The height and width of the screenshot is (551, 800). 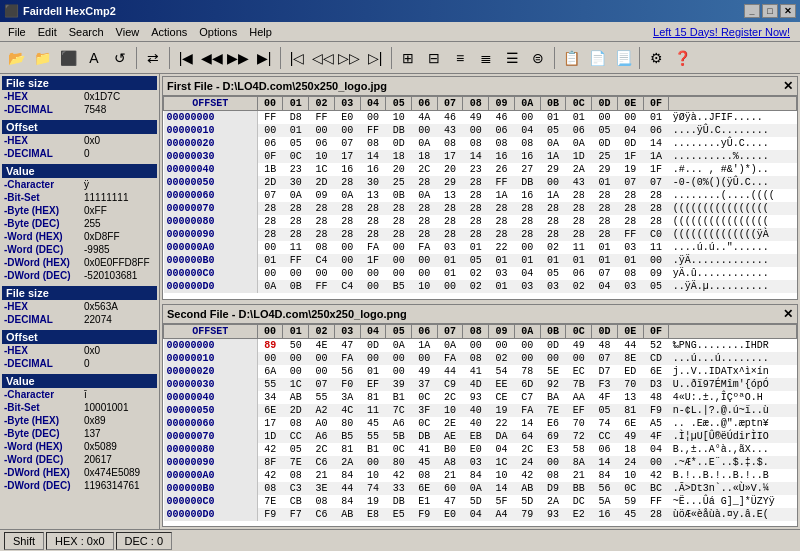 I want to click on hex-cell: B1, so click(x=373, y=450).